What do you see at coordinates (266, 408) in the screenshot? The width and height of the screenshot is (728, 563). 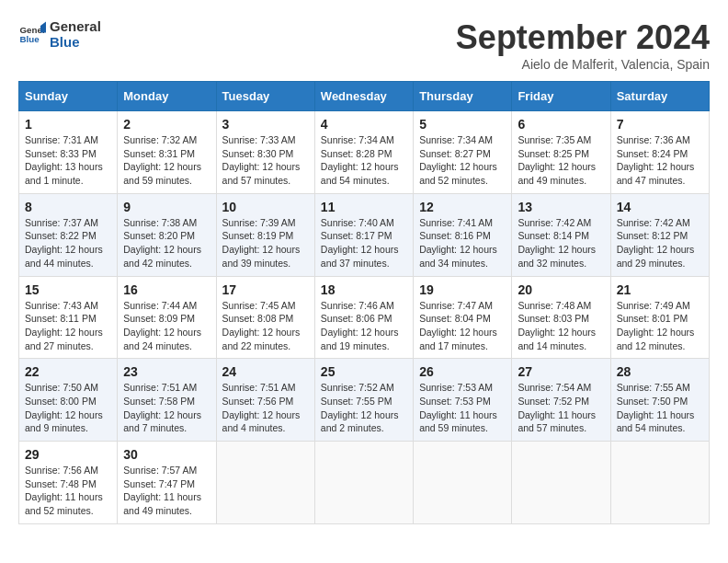 I see `day-info: Sunrise: 7:51 AMSunset: 7:56 PMDaylight:…` at bounding box center [266, 408].